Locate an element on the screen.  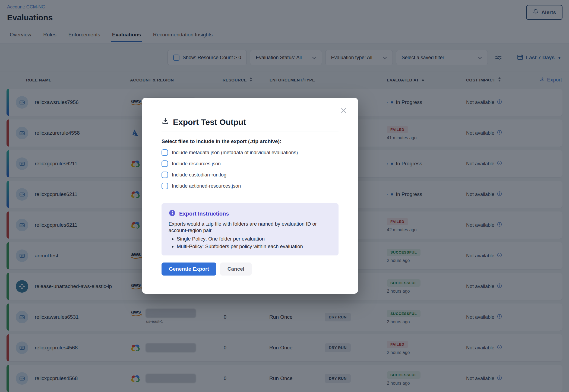
info-head: Export Instructions is located at coordinates (250, 214).